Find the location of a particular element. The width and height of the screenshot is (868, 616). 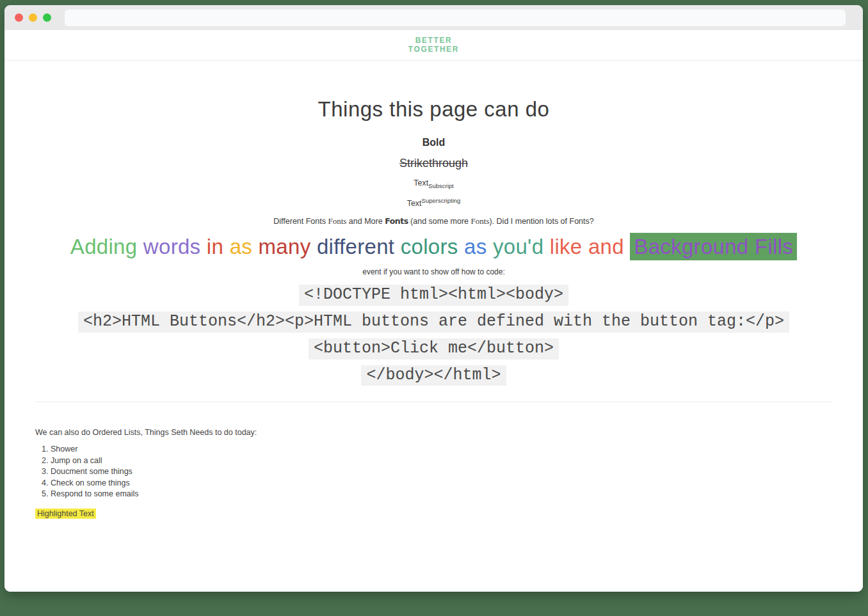

todo-list-item: Jump on a call is located at coordinates (457, 461).